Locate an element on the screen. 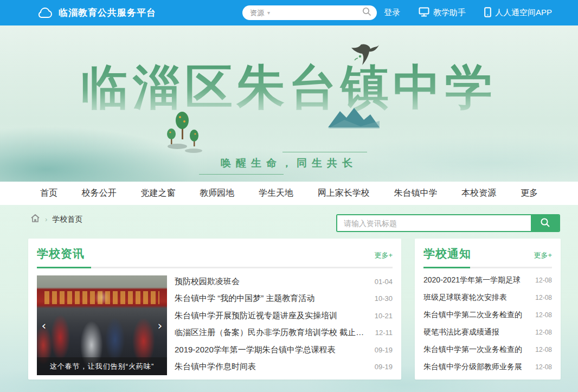  news-item: 朱台镇中学 “我的中国梦” 主题教育活动 10-30 is located at coordinates (284, 298).